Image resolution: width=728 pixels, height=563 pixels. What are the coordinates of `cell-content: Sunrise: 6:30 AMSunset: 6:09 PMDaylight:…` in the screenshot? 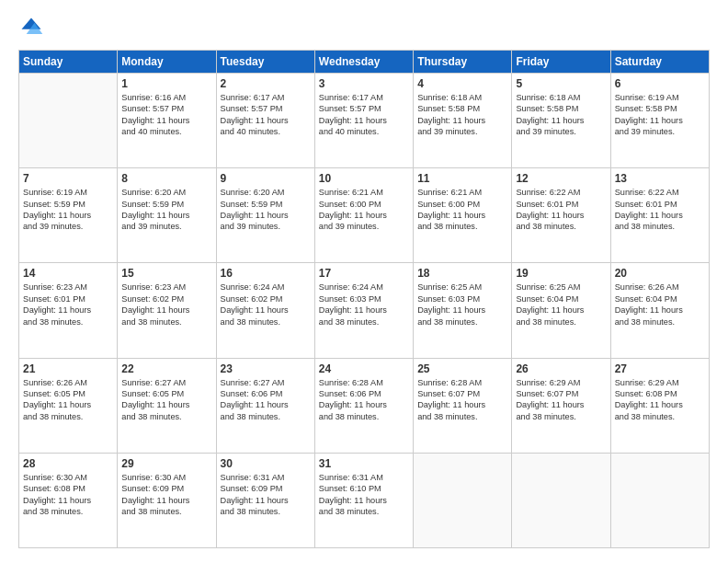 It's located at (166, 495).